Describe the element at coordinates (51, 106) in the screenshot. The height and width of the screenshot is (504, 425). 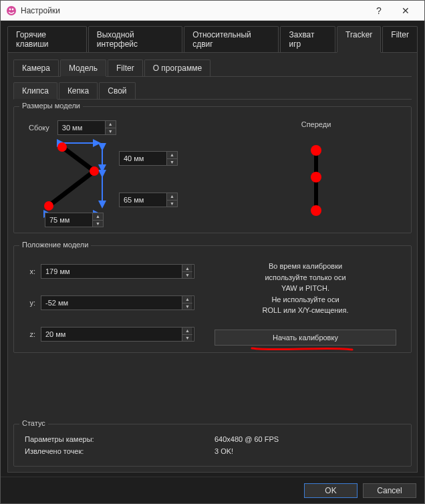
I see `model-size-title: Размеры модели` at that location.